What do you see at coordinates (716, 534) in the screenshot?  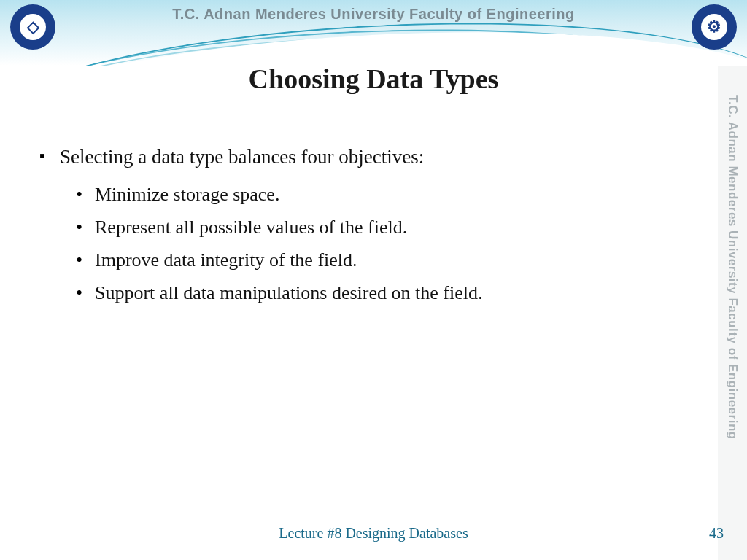 I see `footer-page-number: 43` at bounding box center [716, 534].